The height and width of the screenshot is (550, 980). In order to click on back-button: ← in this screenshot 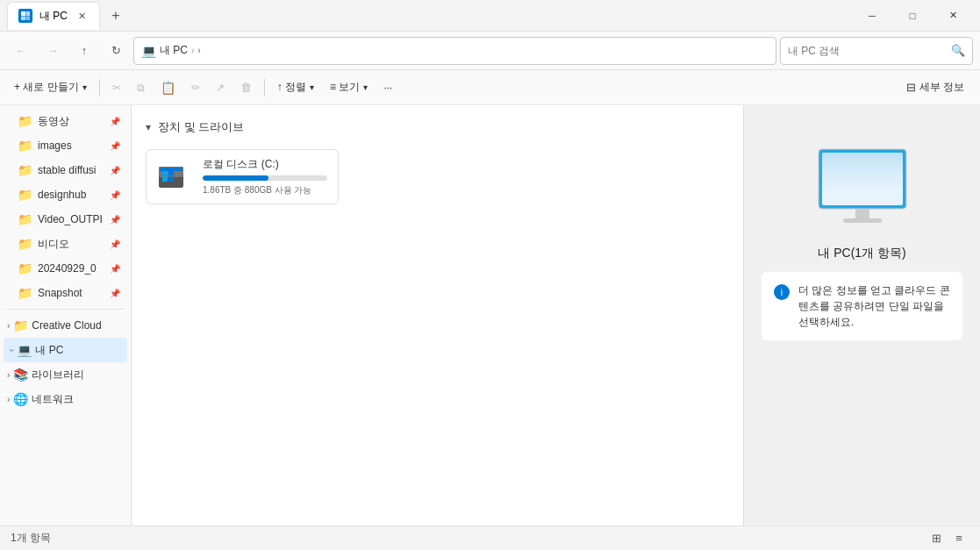, I will do `click(21, 51)`.